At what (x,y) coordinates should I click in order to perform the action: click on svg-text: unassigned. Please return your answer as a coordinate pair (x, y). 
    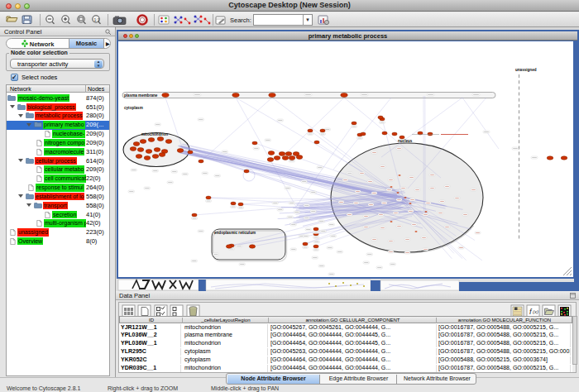
    Looking at the image, I should click on (526, 69).